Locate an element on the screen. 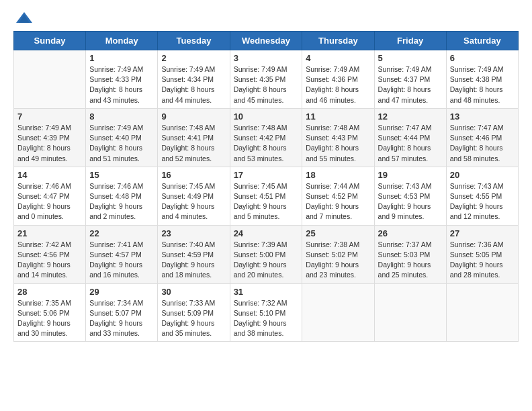  calendar-header: SundayMondayTuesdayWednesdayThursdayFrid… is located at coordinates (266, 41).